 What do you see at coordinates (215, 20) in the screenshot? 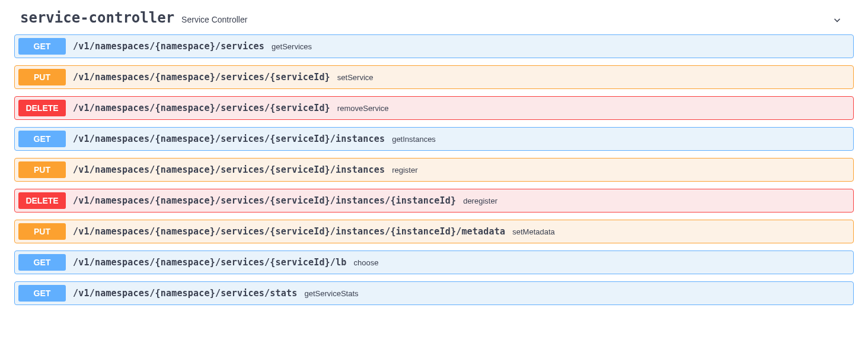
I see `section-description: Service Controller` at bounding box center [215, 20].